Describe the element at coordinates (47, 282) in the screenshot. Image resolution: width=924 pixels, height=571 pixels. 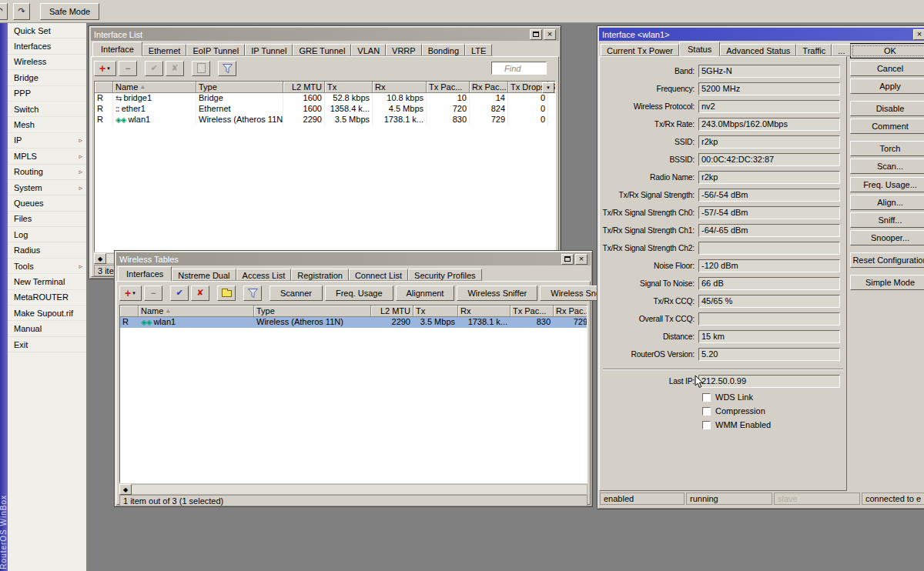
I see `sidebar-item-new-terminal: New Terminal` at that location.